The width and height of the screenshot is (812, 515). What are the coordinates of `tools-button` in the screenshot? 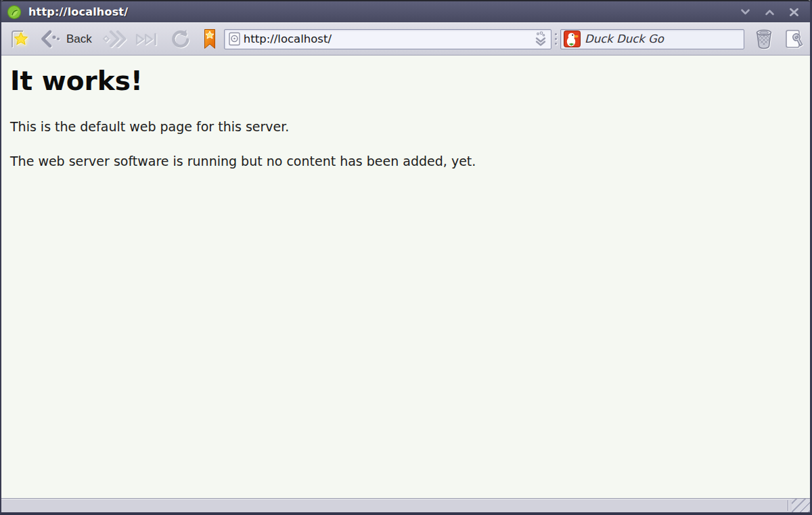 It's located at (794, 39).